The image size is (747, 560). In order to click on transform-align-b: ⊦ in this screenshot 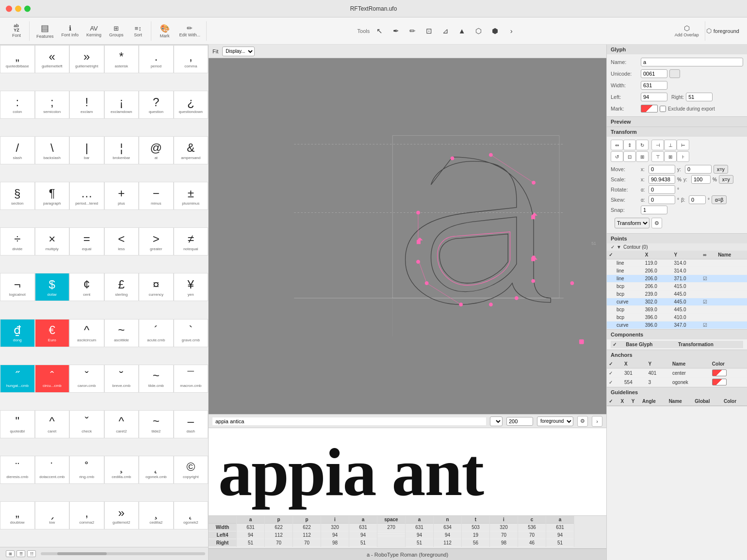, I will do `click(683, 157)`.